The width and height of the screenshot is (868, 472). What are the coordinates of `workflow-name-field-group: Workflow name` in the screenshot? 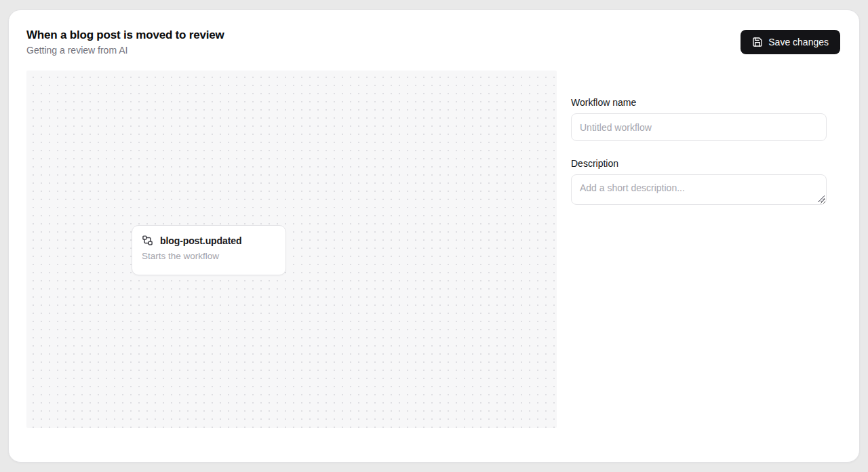 It's located at (698, 119).